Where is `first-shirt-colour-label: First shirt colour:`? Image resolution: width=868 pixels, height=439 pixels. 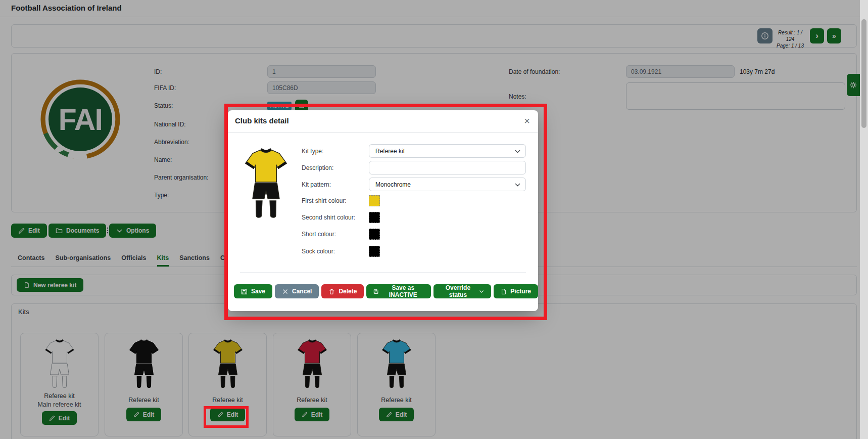
first-shirt-colour-label: First shirt colour: is located at coordinates (335, 201).